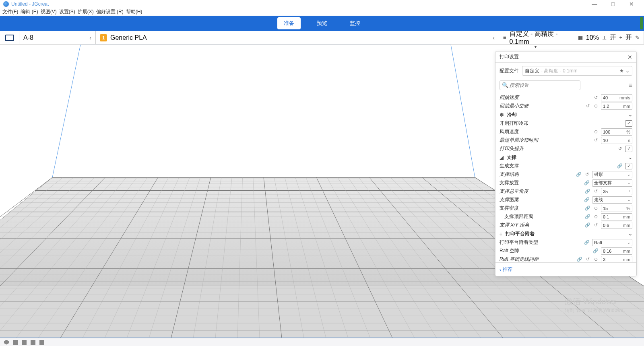 Image resolution: width=644 pixels, height=346 pixels. Describe the element at coordinates (594, 4) in the screenshot. I see `minimize-button: —` at that location.